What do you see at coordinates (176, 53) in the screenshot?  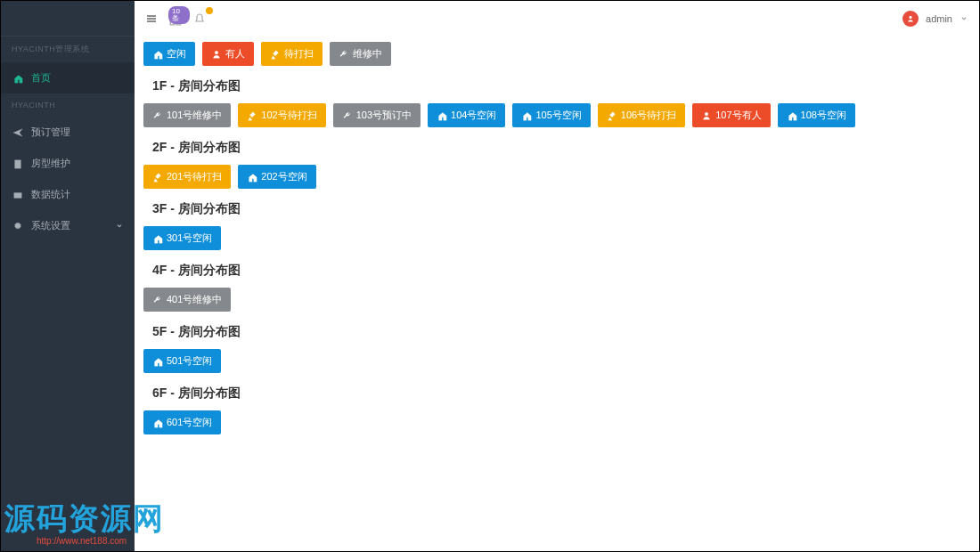 I see `legend-label: 空闲` at bounding box center [176, 53].